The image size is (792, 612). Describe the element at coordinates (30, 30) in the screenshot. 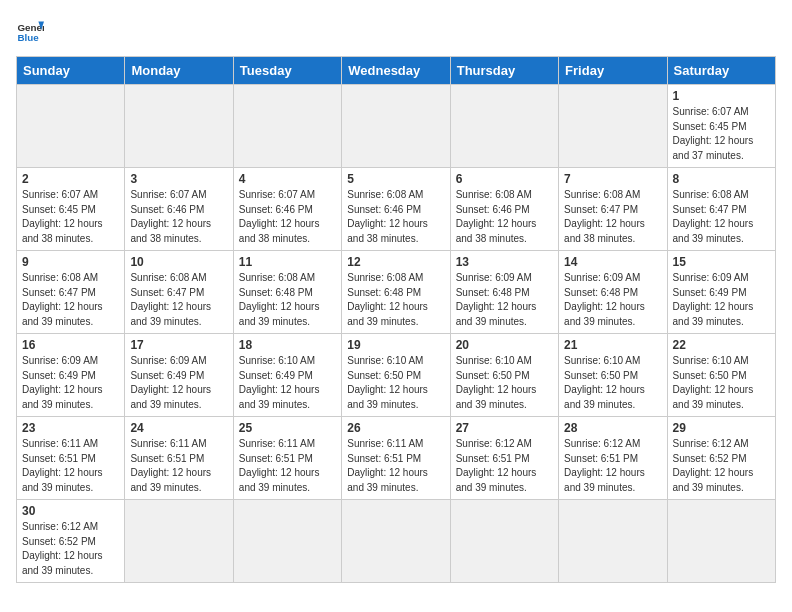

I see `logo-icon: General Blue` at that location.